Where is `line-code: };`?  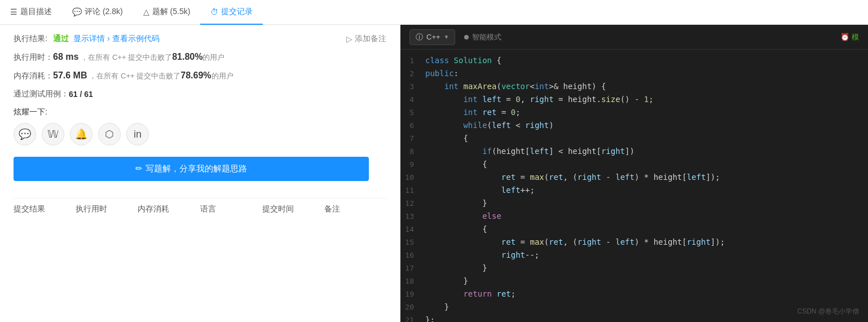 line-code: }; is located at coordinates (430, 318).